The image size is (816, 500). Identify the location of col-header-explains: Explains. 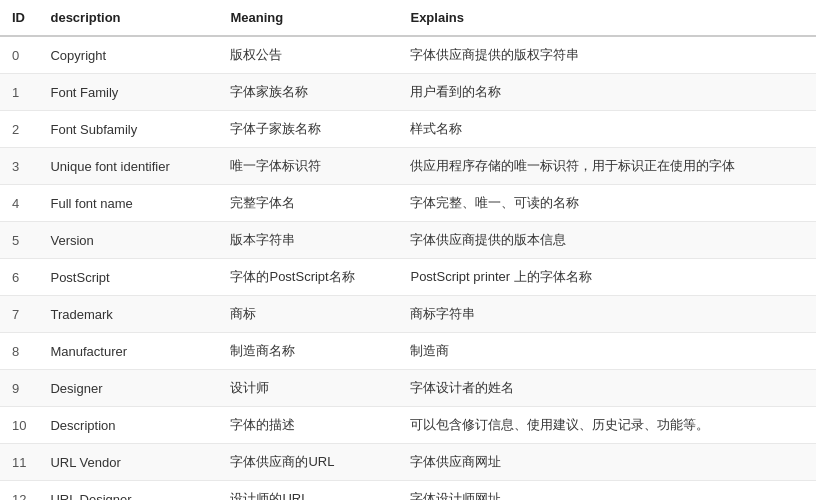
(607, 18).